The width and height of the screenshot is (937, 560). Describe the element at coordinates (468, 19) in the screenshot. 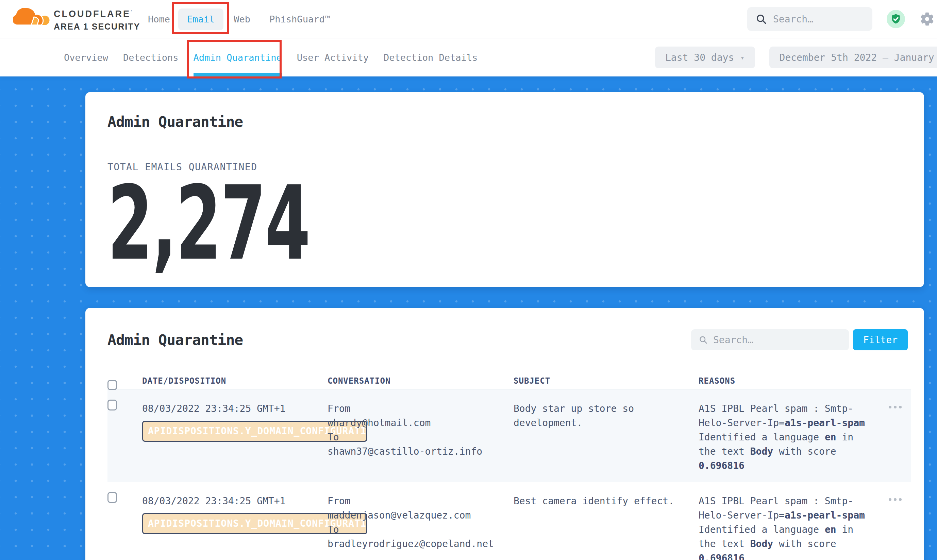

I see `top-navbar: CLOUDFLARE’ AREA 1 SECURITY Home Email W…` at that location.